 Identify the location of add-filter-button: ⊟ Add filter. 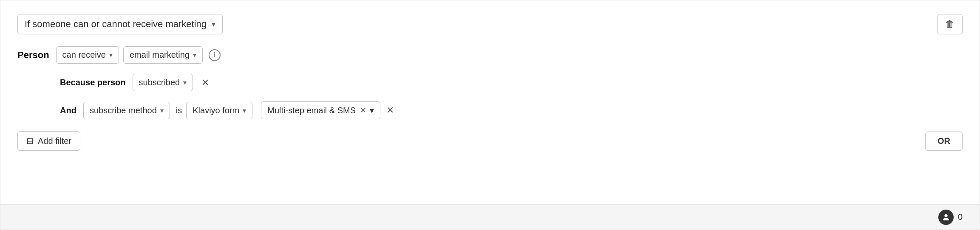
(49, 141).